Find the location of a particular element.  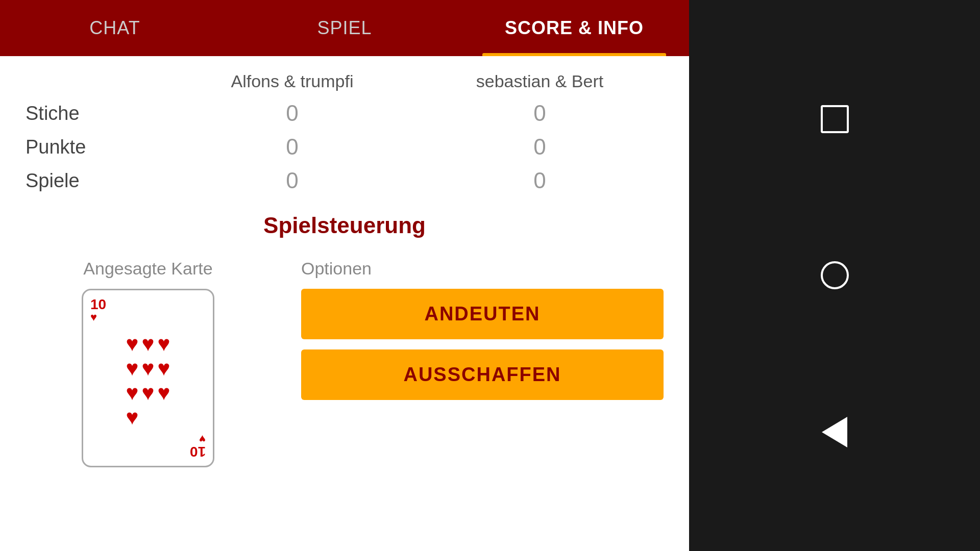

heart-2: ♥ is located at coordinates (148, 344).